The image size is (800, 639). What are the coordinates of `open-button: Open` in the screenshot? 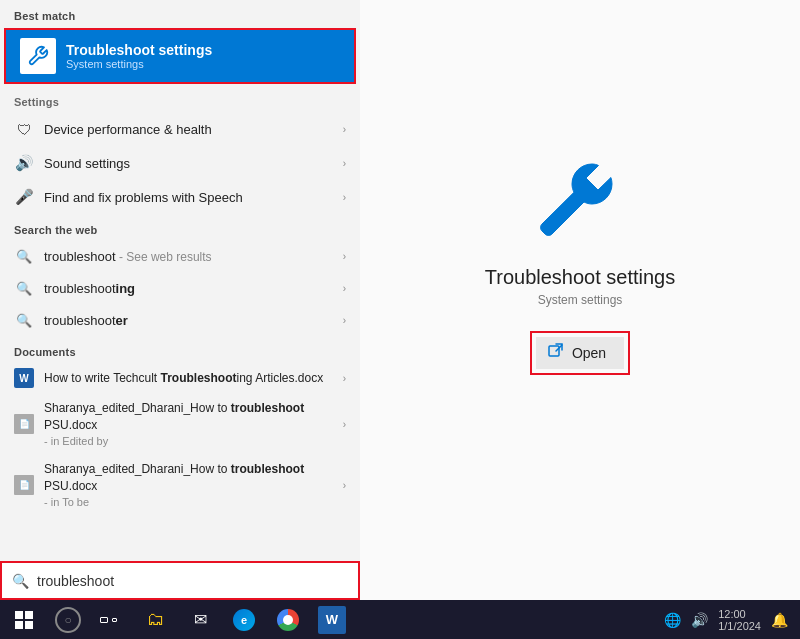 It's located at (580, 353).